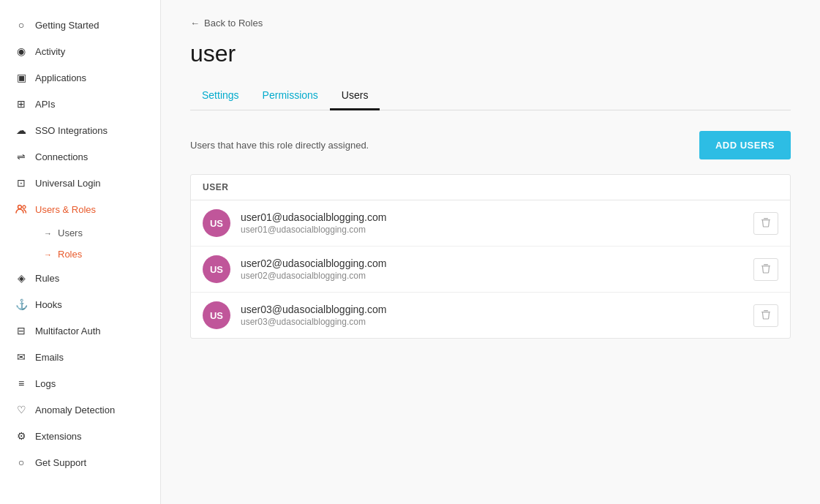  I want to click on sidebar-item-sso: ☁ SSO Integrations, so click(80, 130).